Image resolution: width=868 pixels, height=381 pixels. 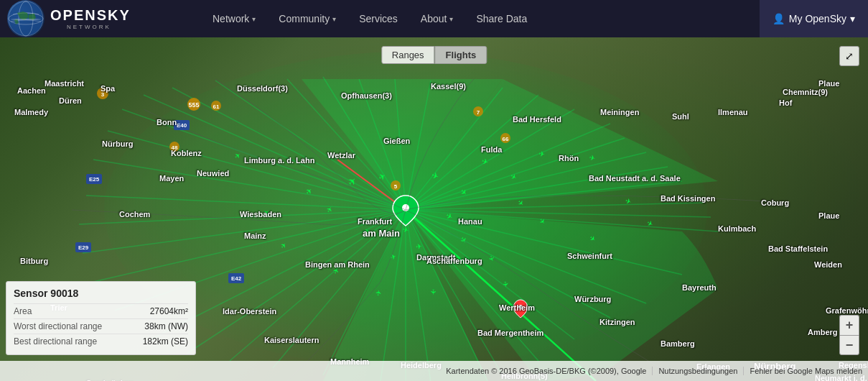 What do you see at coordinates (366, 96) in the screenshot?
I see `label-opfhausen: Opfhausen(3)` at bounding box center [366, 96].